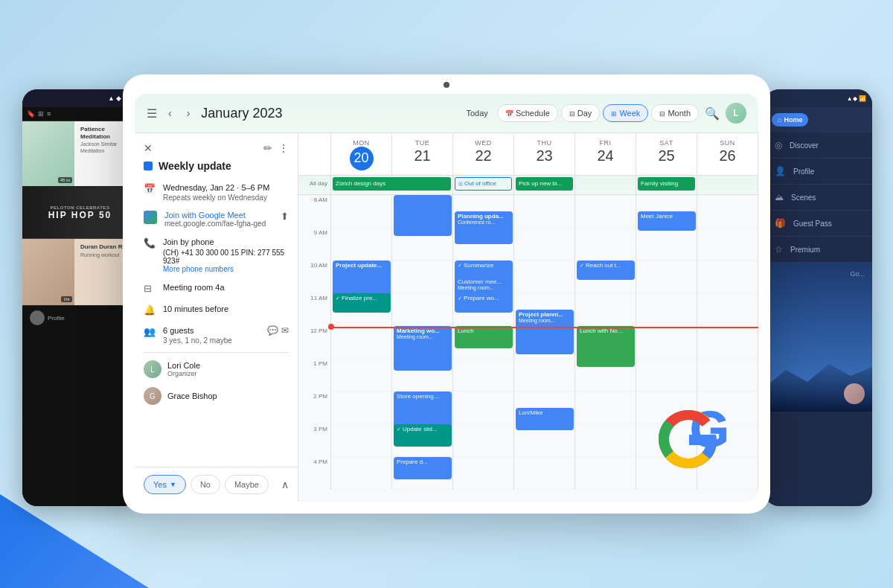  Describe the element at coordinates (196, 310) in the screenshot. I see `event-reminder: 10 minutes before` at that location.